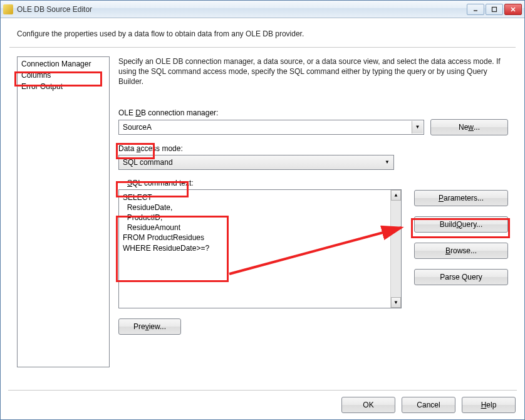  I want to click on help-button: Help, so click(489, 405).